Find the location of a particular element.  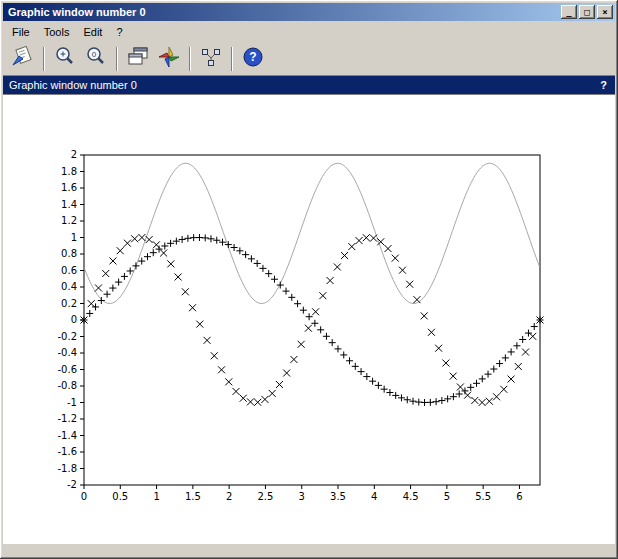

menu-file: File is located at coordinates (21, 32).